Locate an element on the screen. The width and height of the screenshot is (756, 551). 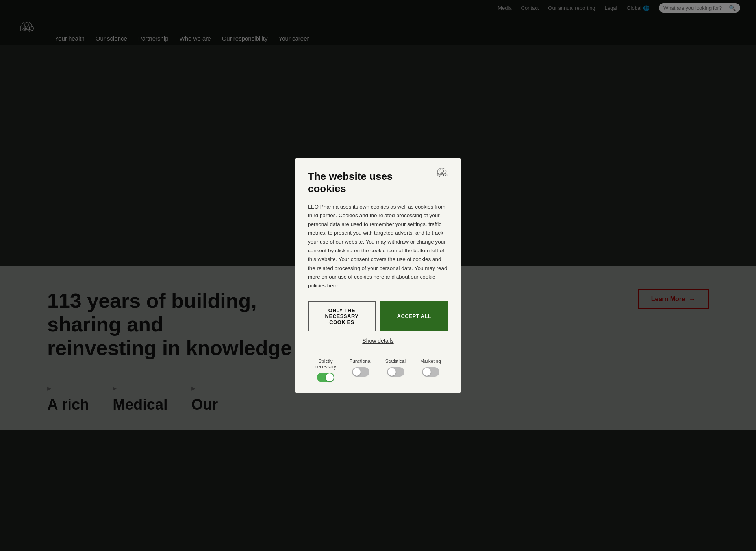
toggle-marketing-switch is located at coordinates (431, 372).